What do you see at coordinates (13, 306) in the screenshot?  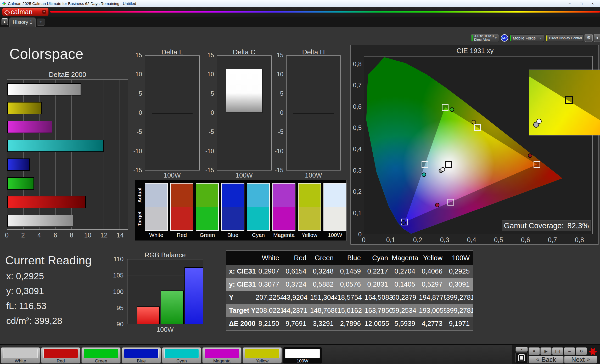 I see `reading-label: fL:` at bounding box center [13, 306].